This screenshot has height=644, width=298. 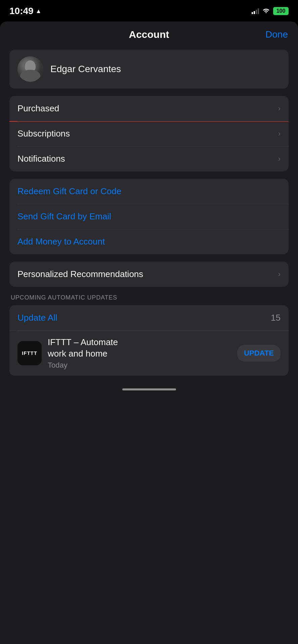 I want to click on avatar-image, so click(x=30, y=69).